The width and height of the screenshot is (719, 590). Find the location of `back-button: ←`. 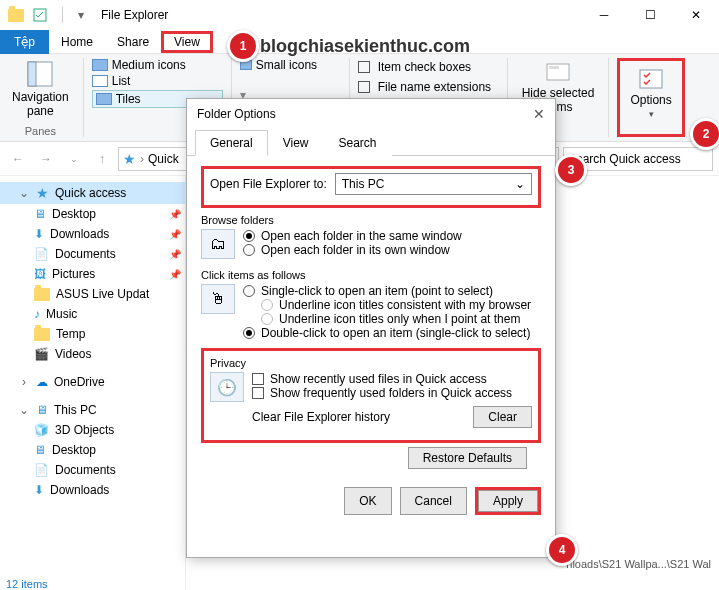

back-button: ← is located at coordinates (18, 159).